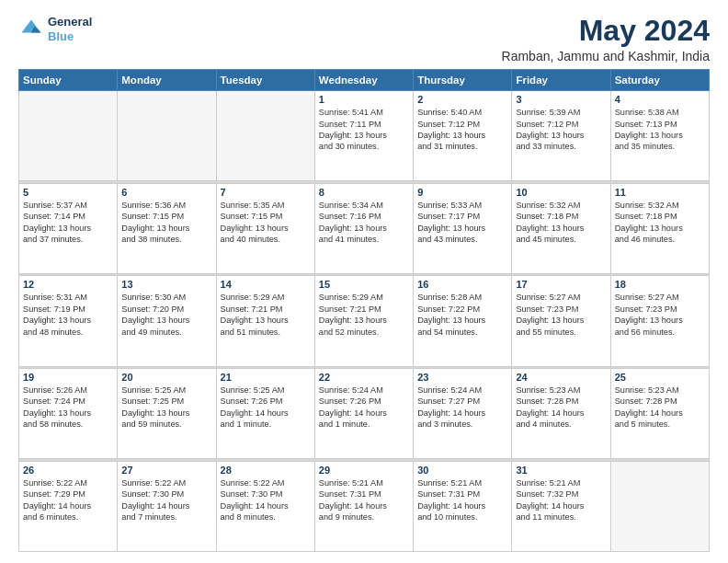 The image size is (728, 563). Describe the element at coordinates (660, 99) in the screenshot. I see `day-number: 4` at that location.